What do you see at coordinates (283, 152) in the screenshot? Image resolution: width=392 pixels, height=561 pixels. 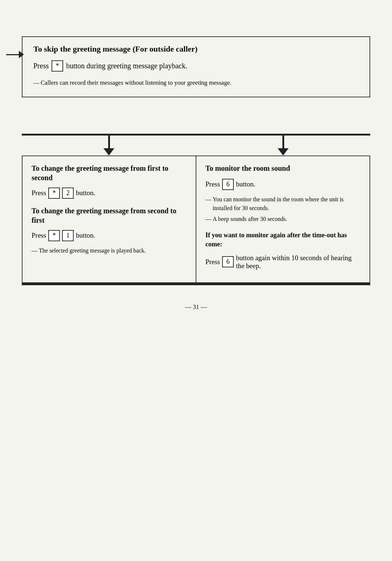 I see `right-arrow-head` at bounding box center [283, 152].